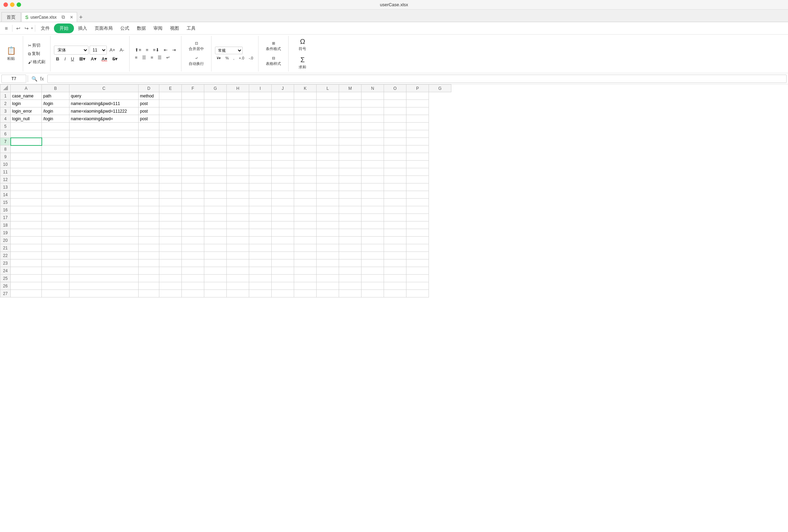 This screenshot has height=532, width=788. What do you see at coordinates (156, 50) in the screenshot?
I see `align-bottom-button: ≡⬇` at bounding box center [156, 50].